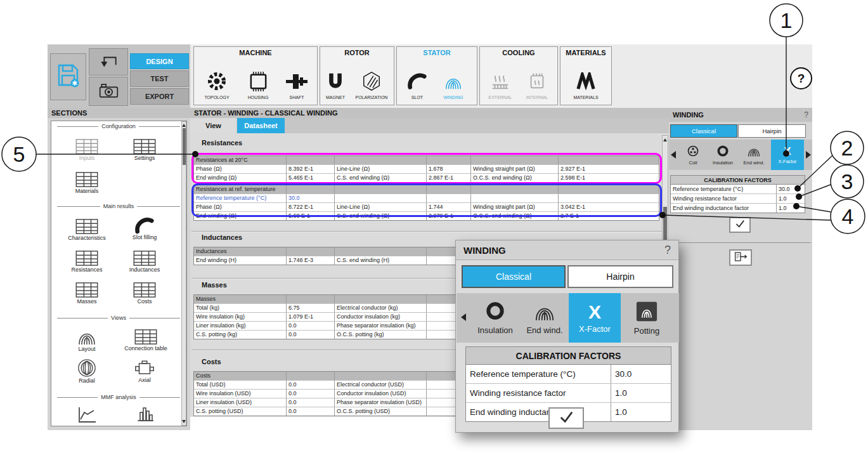 The image size is (868, 453). What do you see at coordinates (160, 96) in the screenshot?
I see `tab-export: EXPORT` at bounding box center [160, 96].